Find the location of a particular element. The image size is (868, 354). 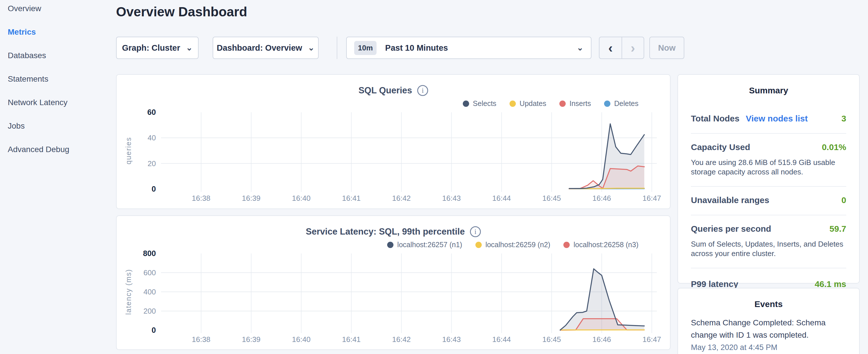

dashboard-dropdown-label: Dashboard: Overview is located at coordinates (259, 48).